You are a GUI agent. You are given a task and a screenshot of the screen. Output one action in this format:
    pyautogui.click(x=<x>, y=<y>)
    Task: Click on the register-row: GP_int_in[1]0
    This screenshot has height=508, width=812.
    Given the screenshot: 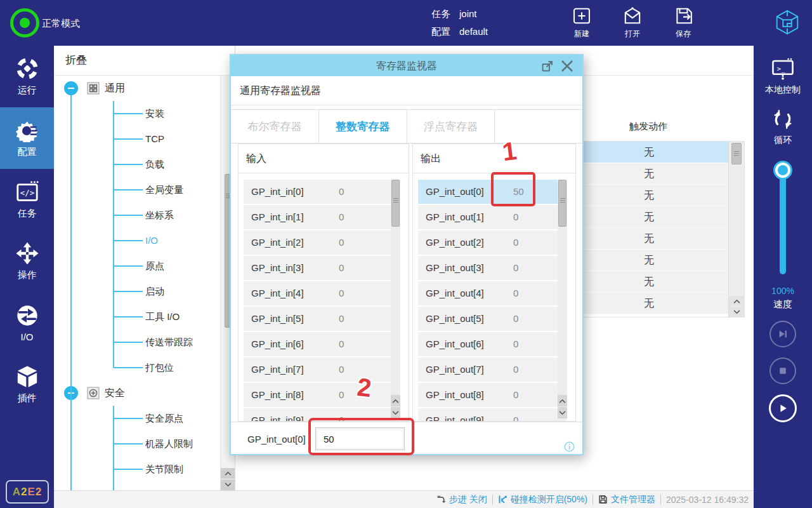 What is the action you would take?
    pyautogui.click(x=318, y=217)
    